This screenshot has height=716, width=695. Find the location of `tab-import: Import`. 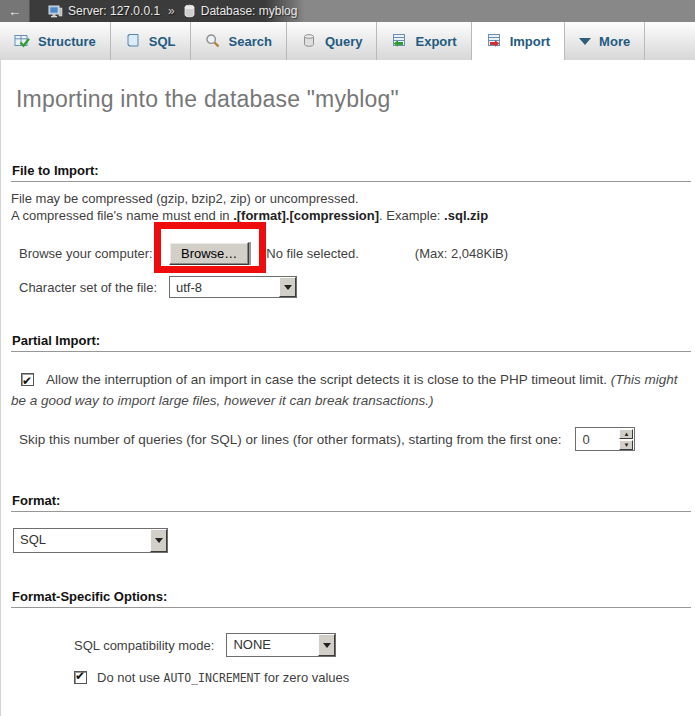

tab-import: Import is located at coordinates (518, 41).